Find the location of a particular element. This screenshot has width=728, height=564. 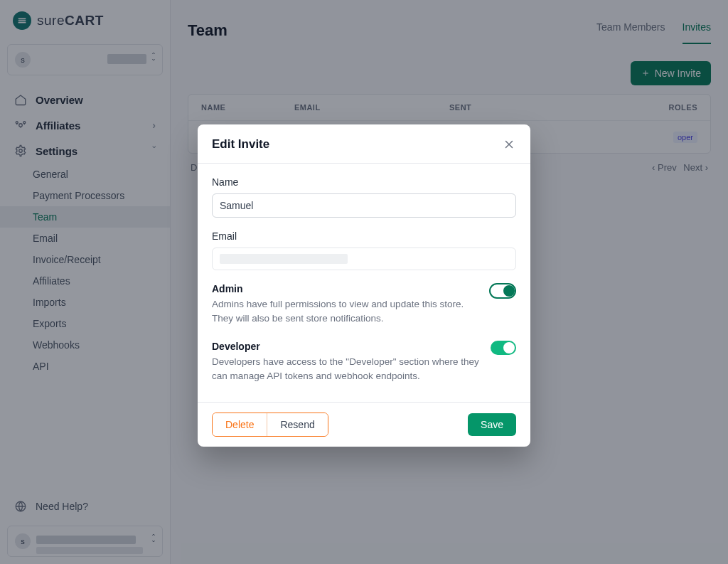

email-input is located at coordinates (364, 259).